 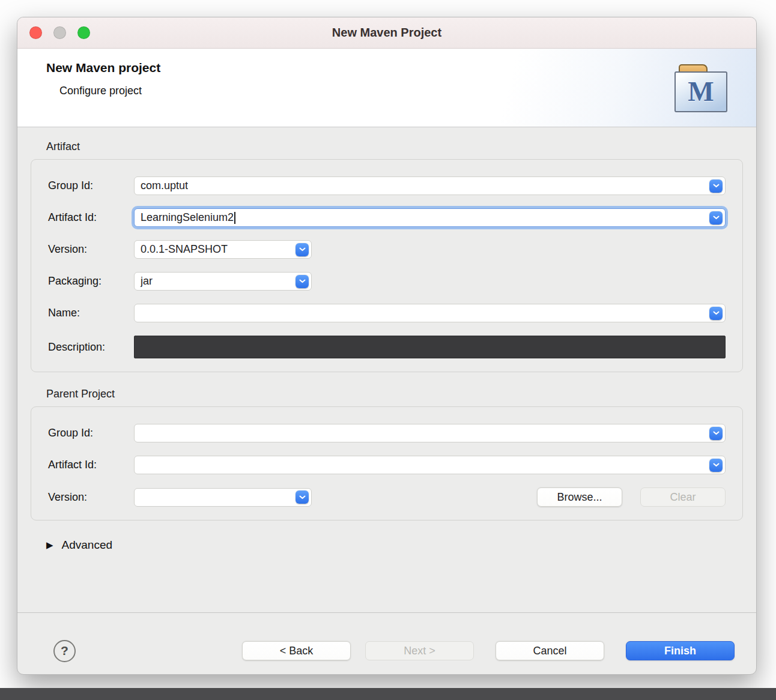 What do you see at coordinates (91, 250) in the screenshot?
I see `version-label: Version:` at bounding box center [91, 250].